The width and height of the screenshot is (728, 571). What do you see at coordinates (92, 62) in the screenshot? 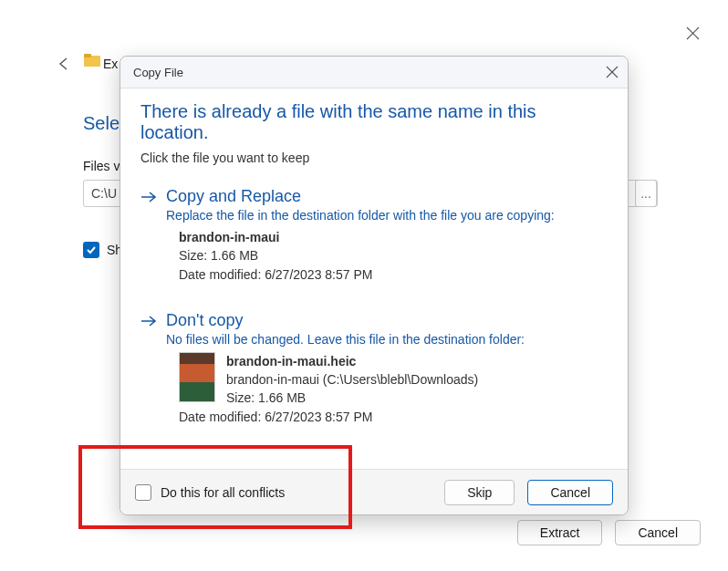
I see `folder-icon` at bounding box center [92, 62].